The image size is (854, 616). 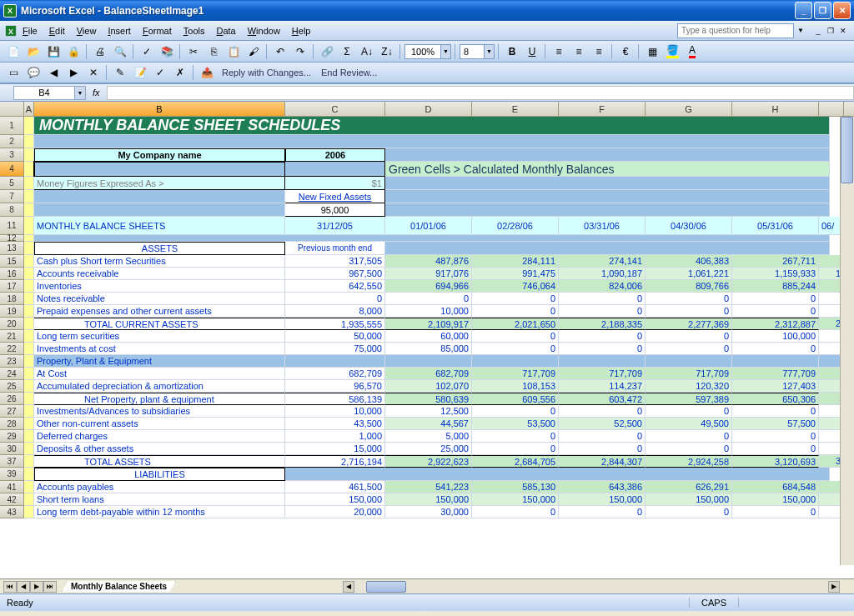 What do you see at coordinates (180, 73) in the screenshot?
I see `reject-icon: ✗` at bounding box center [180, 73].